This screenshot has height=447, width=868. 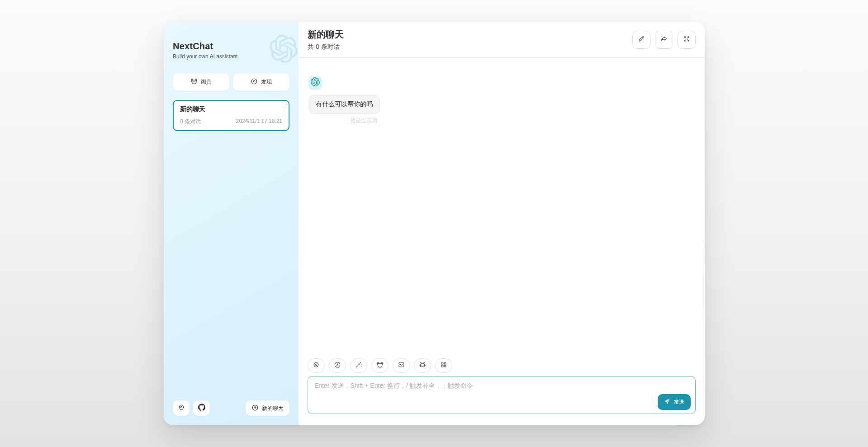 I want to click on send-button-label: 发送, so click(x=679, y=402).